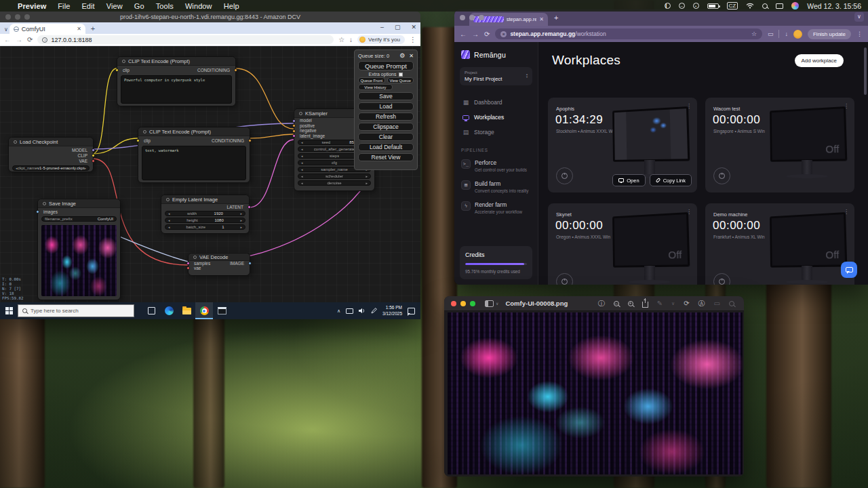  I want to click on profile-avatar, so click(797, 34).